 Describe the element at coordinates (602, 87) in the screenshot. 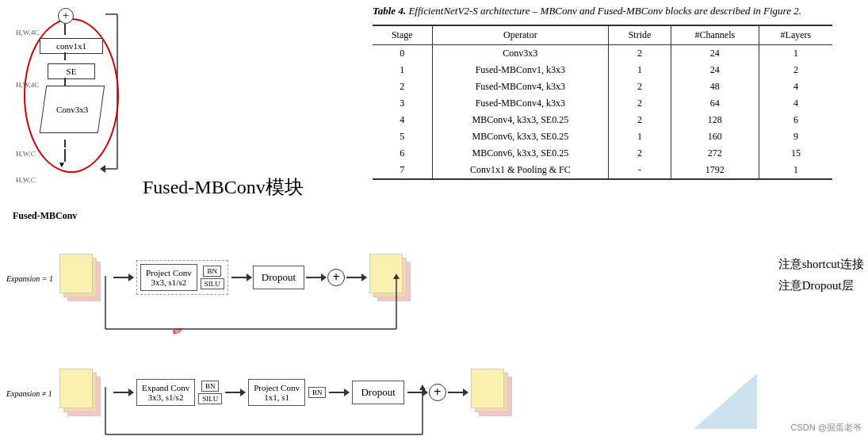

I see `table-row: 2 Fused-MBConv4, k3x3 2 48 4` at that location.